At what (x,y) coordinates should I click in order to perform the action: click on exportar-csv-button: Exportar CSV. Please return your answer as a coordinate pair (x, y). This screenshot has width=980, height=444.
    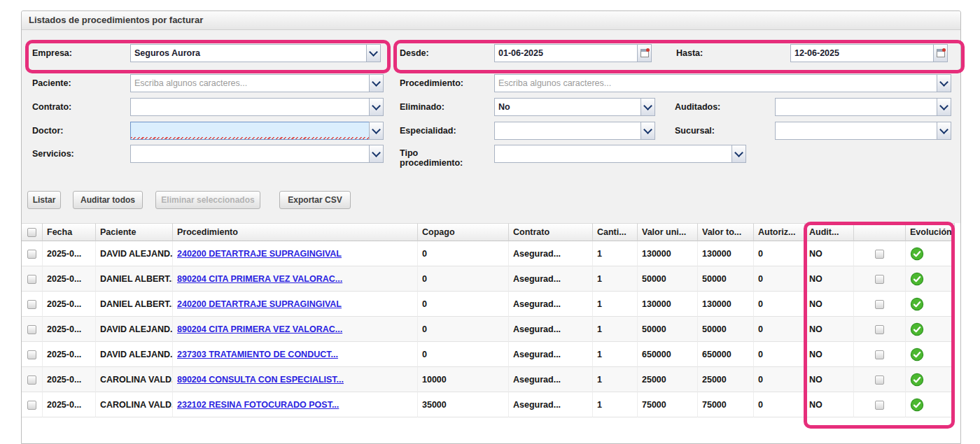
    Looking at the image, I should click on (315, 200).